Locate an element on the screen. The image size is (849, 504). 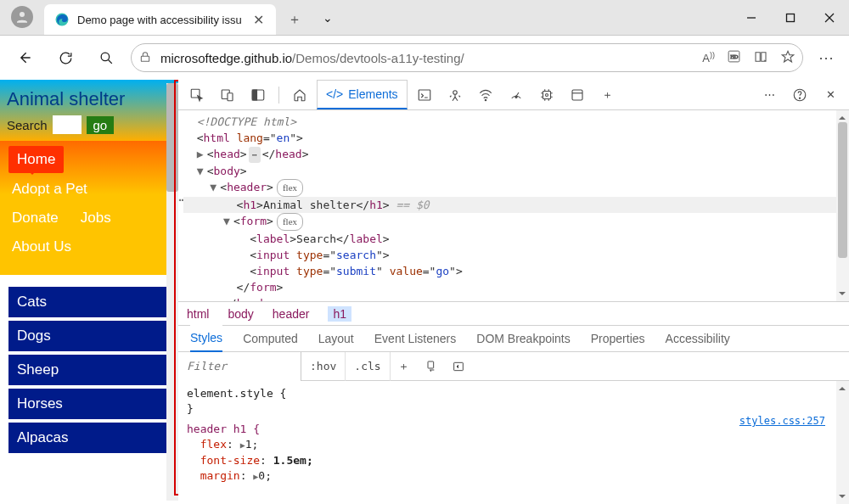
styles-scrollbar is located at coordinates (842, 443).